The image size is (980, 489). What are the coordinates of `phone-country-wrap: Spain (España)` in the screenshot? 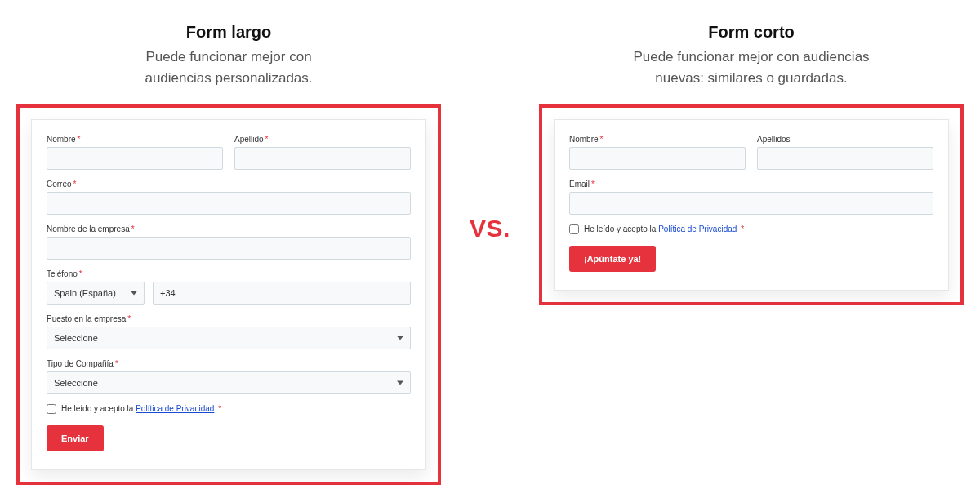 It's located at (96, 293).